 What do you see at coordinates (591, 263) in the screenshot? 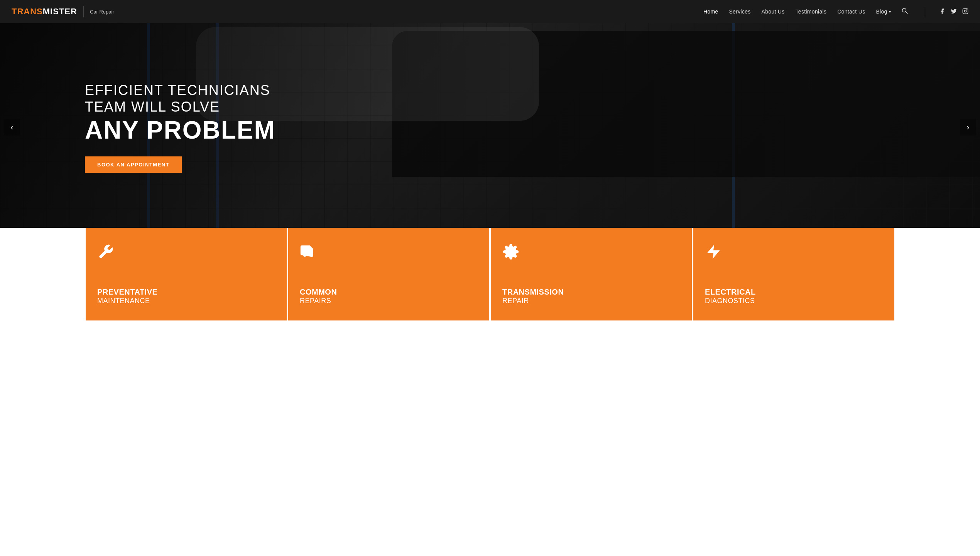
I see `gear-icon` at bounding box center [591, 263].